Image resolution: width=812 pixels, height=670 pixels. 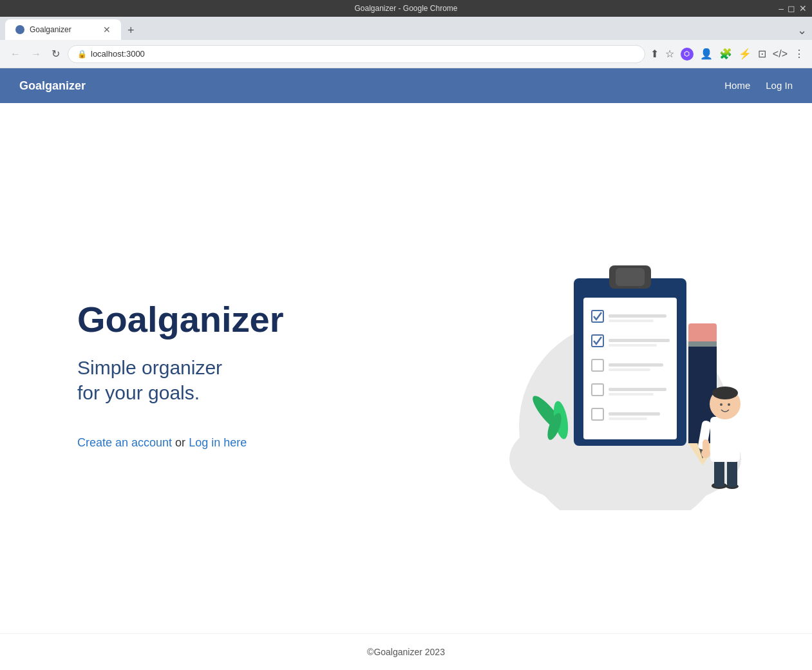 I want to click on restore-button: ◻, so click(x=791, y=8).